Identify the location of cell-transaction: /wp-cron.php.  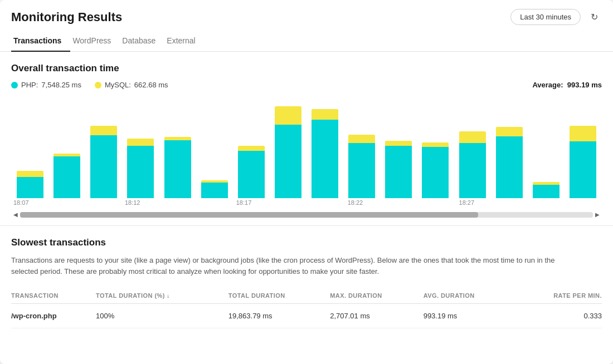
(53, 316).